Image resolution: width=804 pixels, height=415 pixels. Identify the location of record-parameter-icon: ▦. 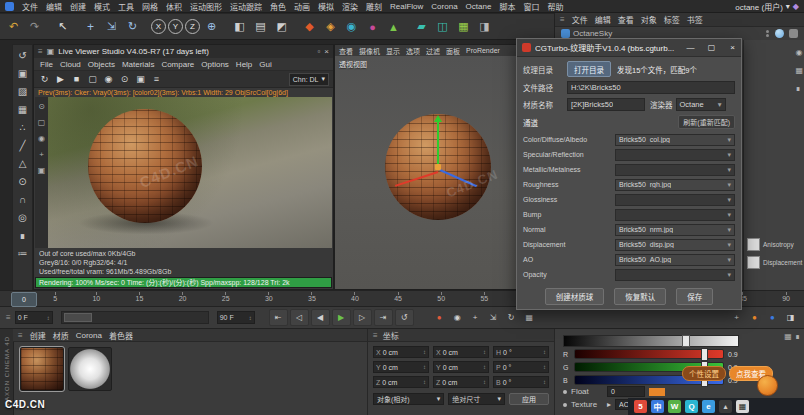
(530, 318).